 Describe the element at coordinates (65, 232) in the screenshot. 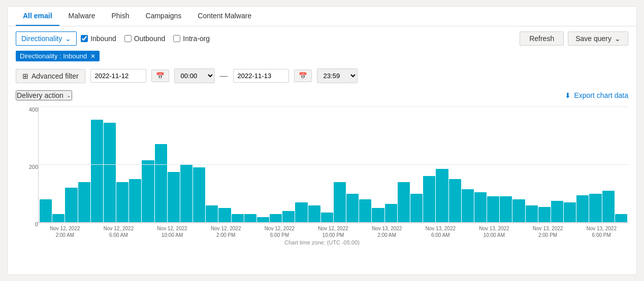

I see `x-label: Nov 12, 20222:00 AM` at that location.